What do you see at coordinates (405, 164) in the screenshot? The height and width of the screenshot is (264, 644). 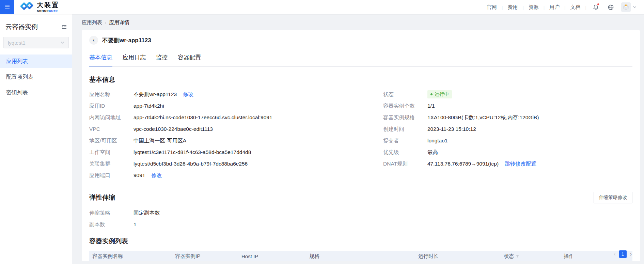 I see `field-label: DNAT规则` at bounding box center [405, 164].